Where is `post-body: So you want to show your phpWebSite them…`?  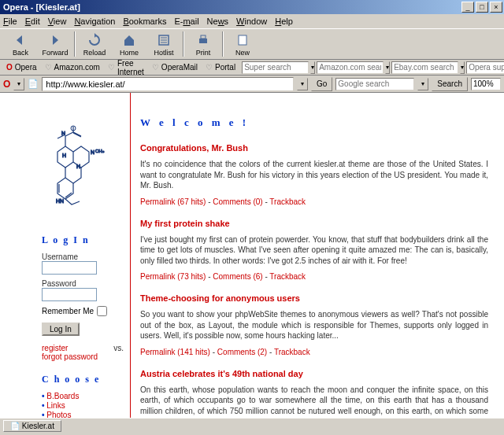
post-body: So you want to show your phpWebSite them… is located at coordinates (314, 326).